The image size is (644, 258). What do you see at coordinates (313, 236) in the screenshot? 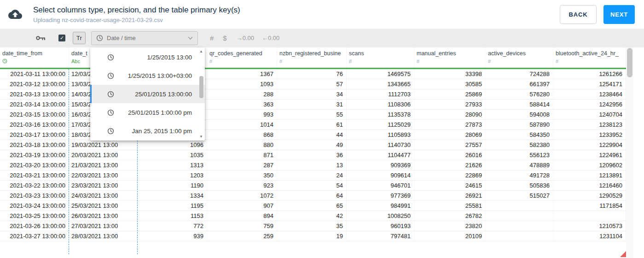
I see `table-row: 2021-03-27 13:00:0028/03/2021 13:0093925…` at bounding box center [313, 236].